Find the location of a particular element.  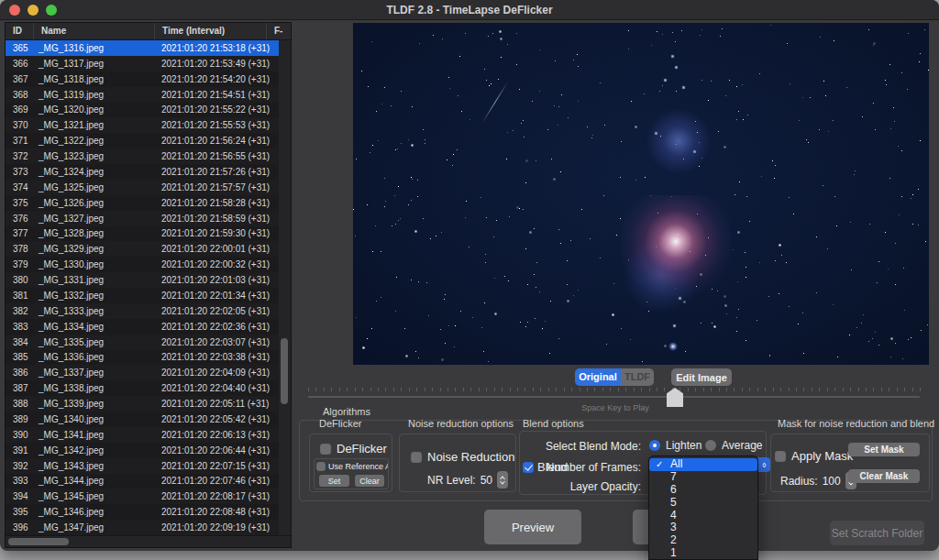

table-row: 386_MG_1337.jpeg2021:01:20 22:04:09 (+31… is located at coordinates (143, 372).